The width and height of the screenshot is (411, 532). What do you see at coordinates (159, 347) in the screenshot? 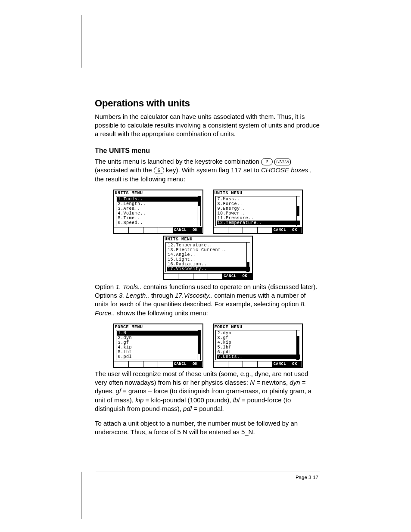
I see `list-item: 4.kip` at bounding box center [159, 347].